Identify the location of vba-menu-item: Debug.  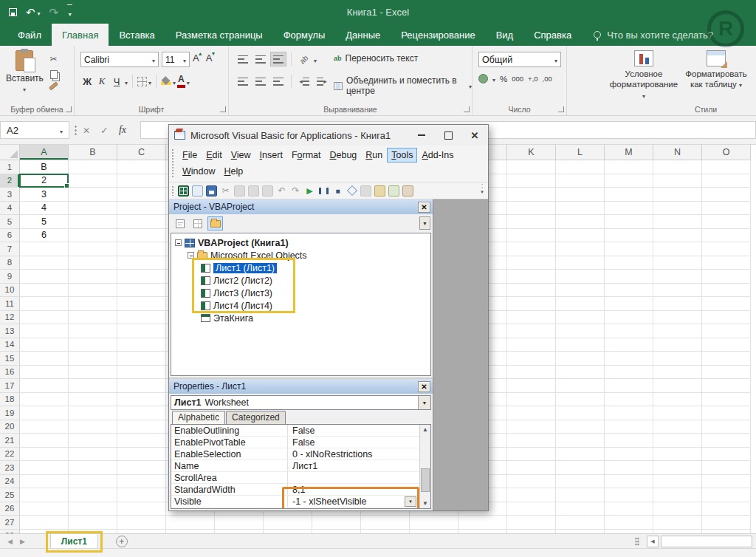
(343, 155).